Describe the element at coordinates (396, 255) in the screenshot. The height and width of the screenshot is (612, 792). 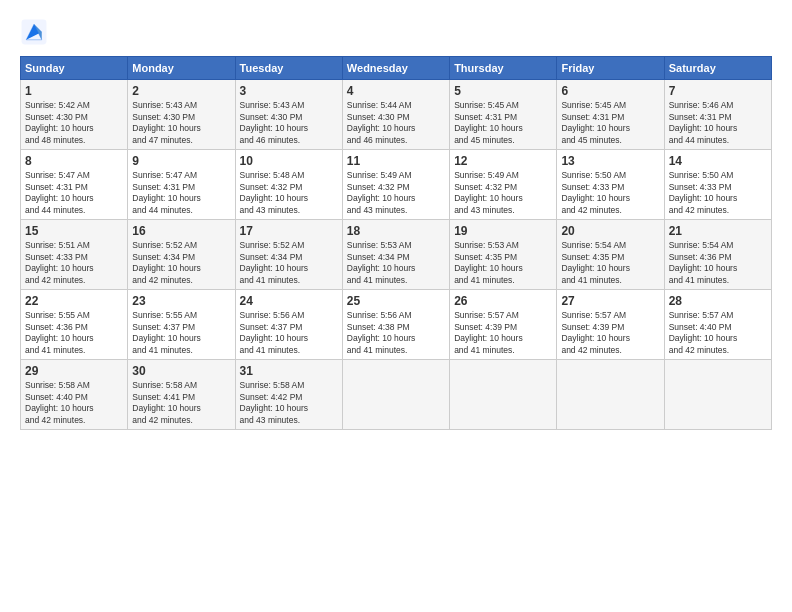
I see `week-row-3: 15Sunrise: 5:51 AMSunset: 4:33 PMDayligh…` at that location.